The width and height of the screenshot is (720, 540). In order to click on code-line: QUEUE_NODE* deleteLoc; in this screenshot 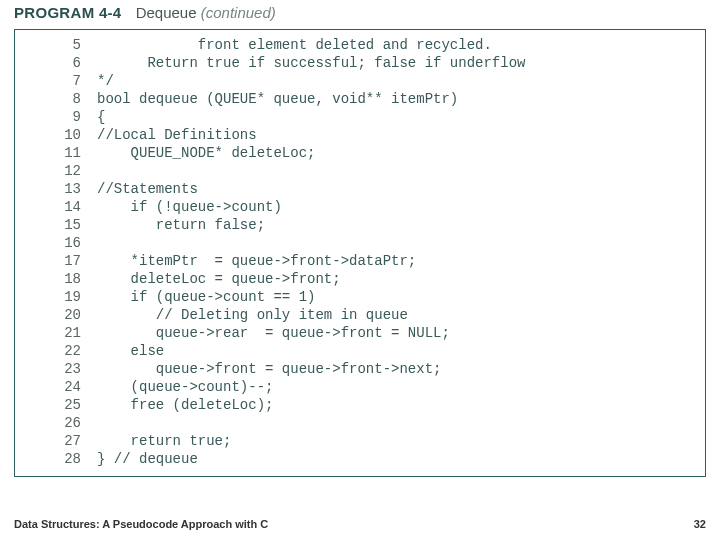, I will do `click(398, 153)`.